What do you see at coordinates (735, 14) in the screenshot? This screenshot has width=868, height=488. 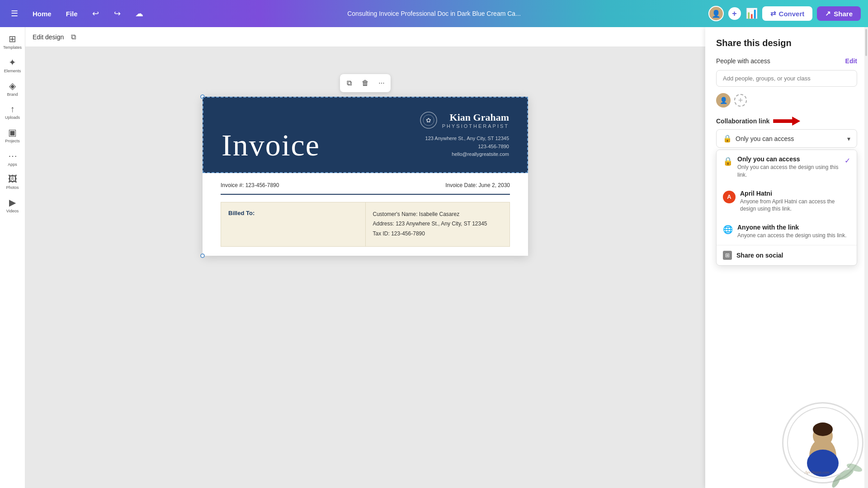 I see `add-collaborator-button: +` at bounding box center [735, 14].